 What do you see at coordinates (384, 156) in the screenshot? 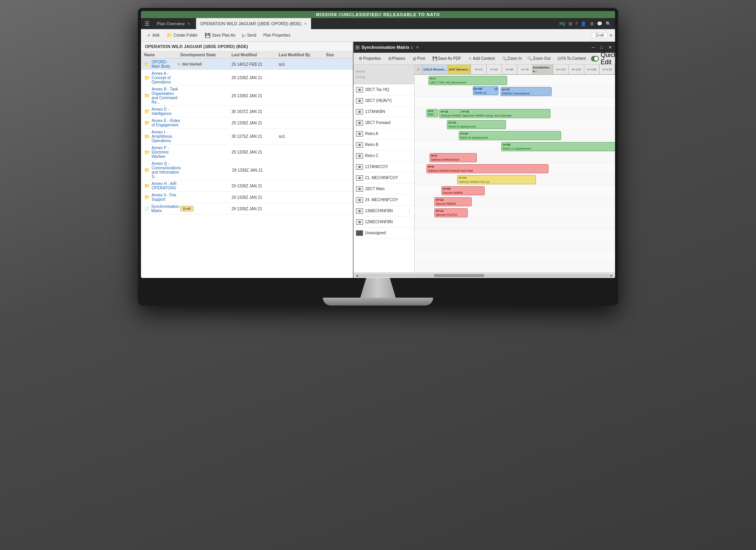
I see `unit-retro-c: ▦ Retro C` at bounding box center [384, 156].